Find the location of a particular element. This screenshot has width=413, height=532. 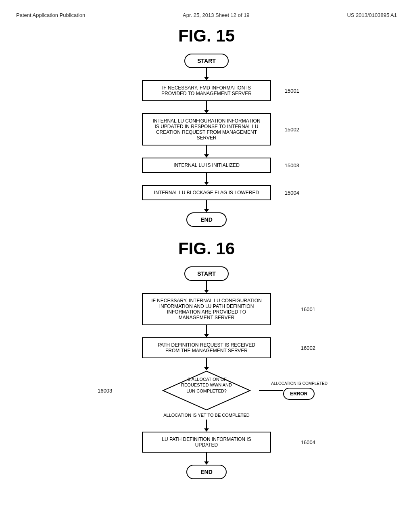

step-16003-label: 16003 is located at coordinates (105, 391).